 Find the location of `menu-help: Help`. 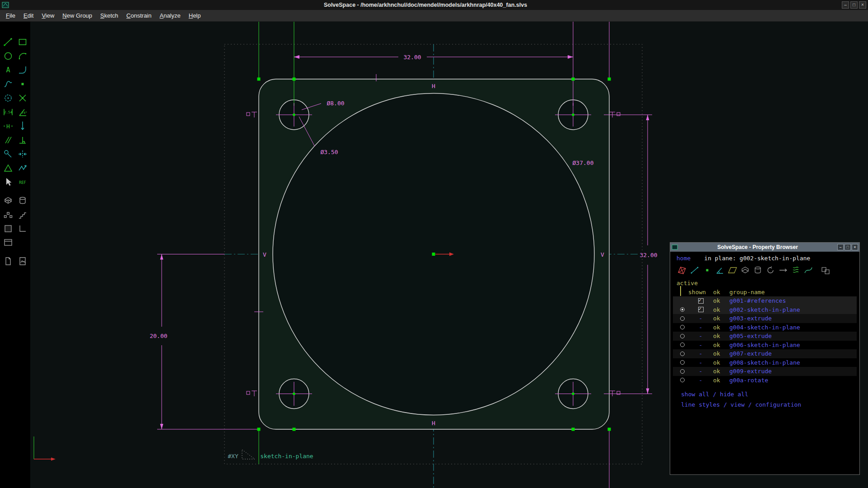

menu-help: Help is located at coordinates (195, 15).